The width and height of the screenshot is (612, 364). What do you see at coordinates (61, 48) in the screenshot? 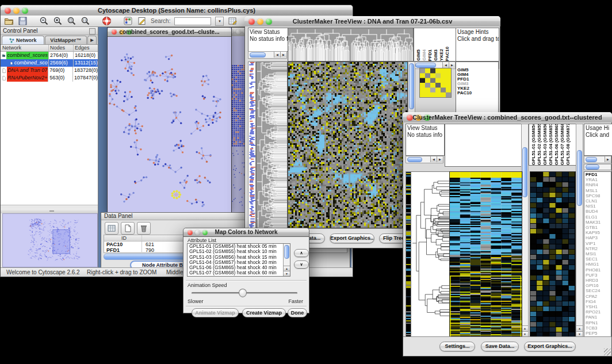
I see `header-nodes: Nodes` at bounding box center [61, 48].